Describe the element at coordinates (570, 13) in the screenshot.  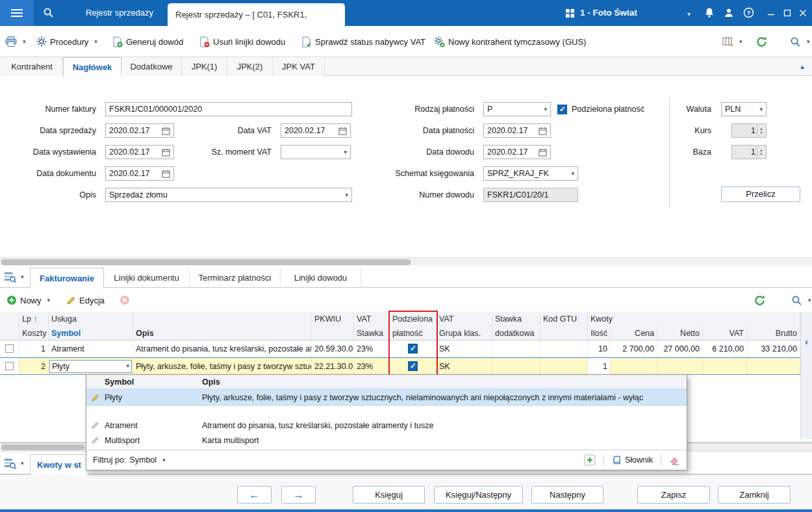
I see `apps-grid-icon` at that location.